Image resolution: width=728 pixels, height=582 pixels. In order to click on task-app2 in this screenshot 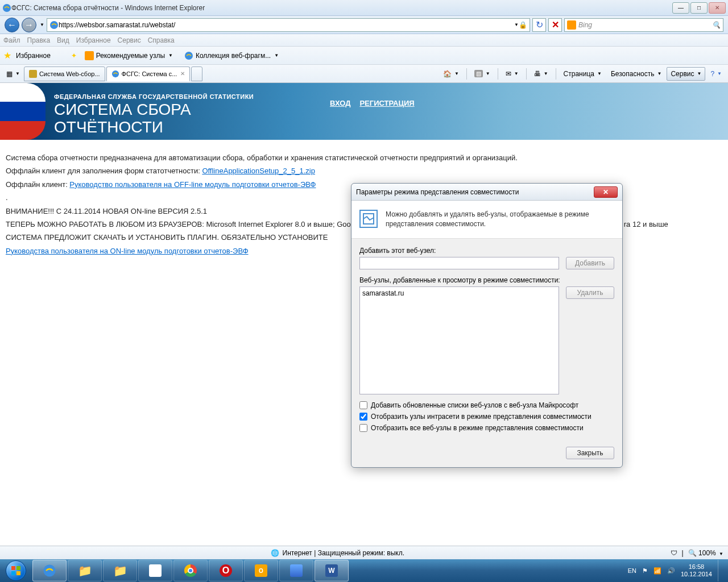, I will do `click(296, 571)`.